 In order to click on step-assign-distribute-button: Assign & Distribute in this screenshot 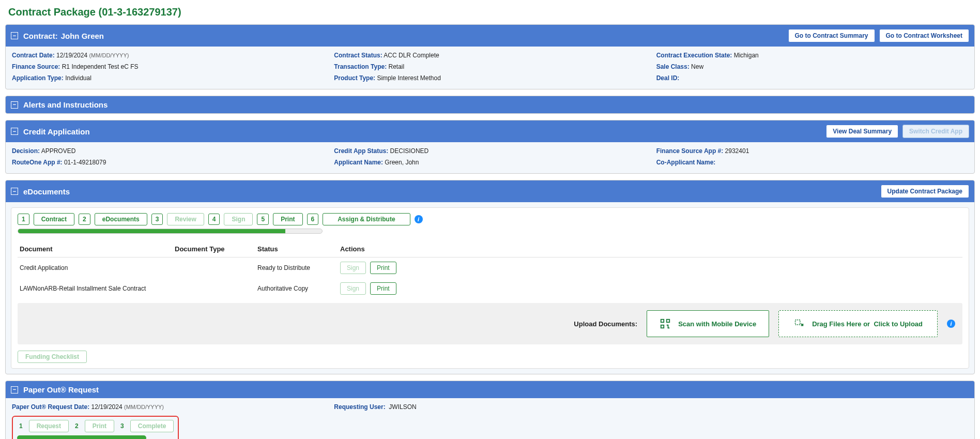, I will do `click(366, 219)`.